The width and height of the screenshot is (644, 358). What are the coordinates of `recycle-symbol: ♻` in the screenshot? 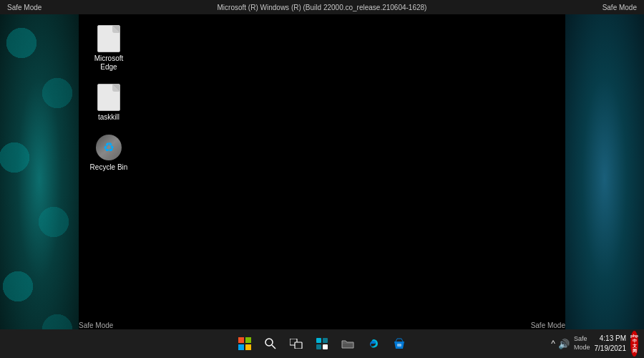 It's located at (109, 147).